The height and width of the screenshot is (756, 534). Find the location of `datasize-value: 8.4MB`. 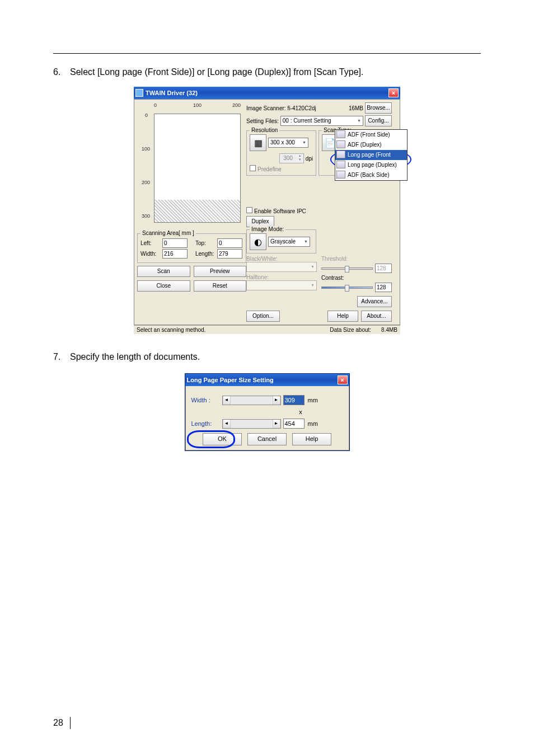

datasize-value: 8.4MB is located at coordinates (390, 330).